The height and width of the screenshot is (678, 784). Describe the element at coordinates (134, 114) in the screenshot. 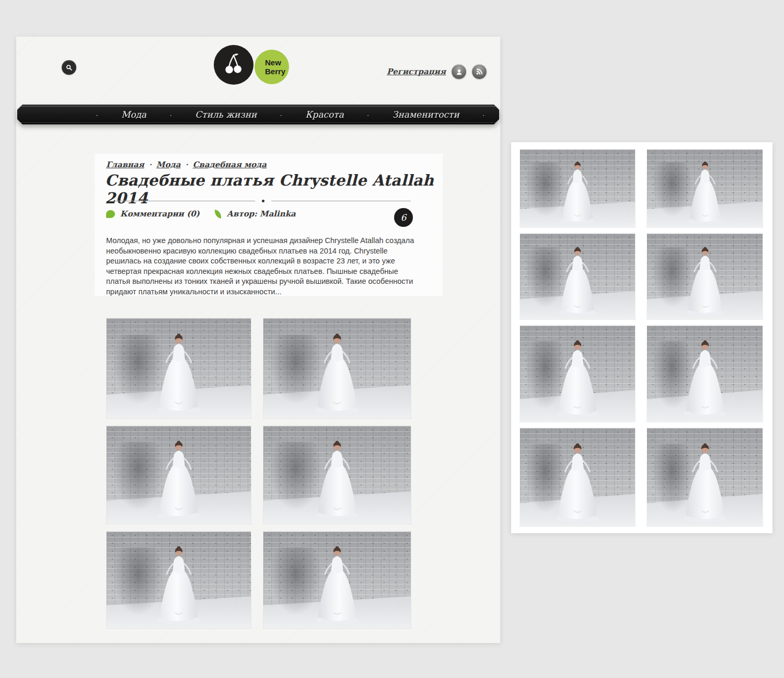

I see `nav-item-moda: Мода` at that location.